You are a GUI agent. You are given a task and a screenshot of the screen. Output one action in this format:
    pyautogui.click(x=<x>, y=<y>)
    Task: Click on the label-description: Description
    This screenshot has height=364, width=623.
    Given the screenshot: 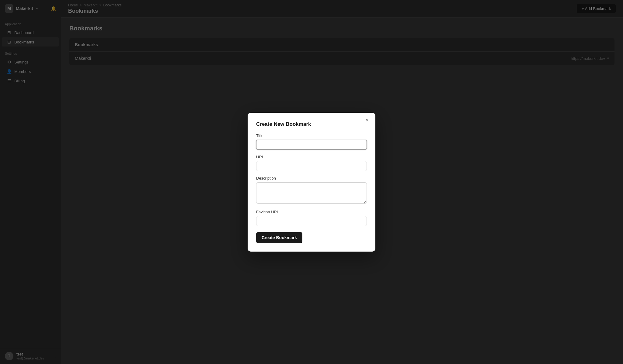 What is the action you would take?
    pyautogui.click(x=312, y=178)
    